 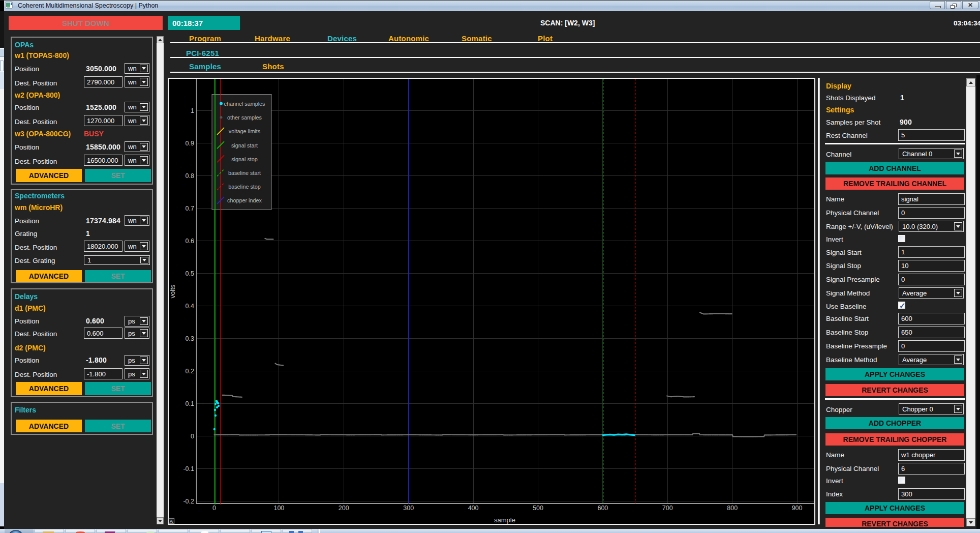 I want to click on svg-text: A, so click(x=172, y=521).